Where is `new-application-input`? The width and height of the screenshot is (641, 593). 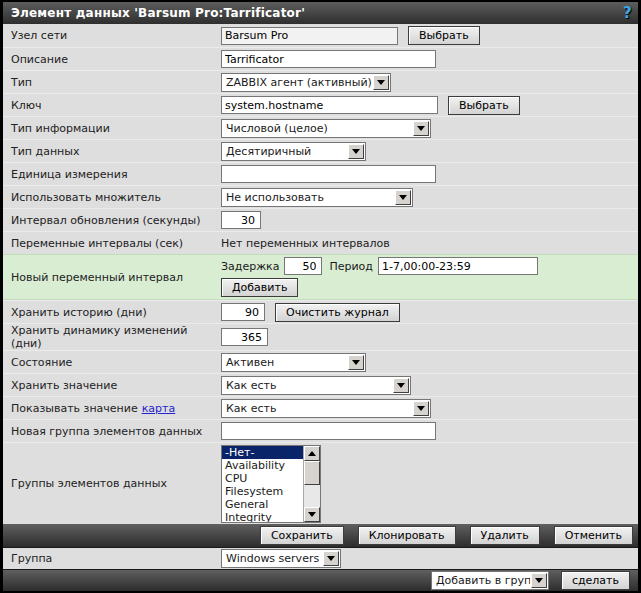 new-application-input is located at coordinates (328, 431).